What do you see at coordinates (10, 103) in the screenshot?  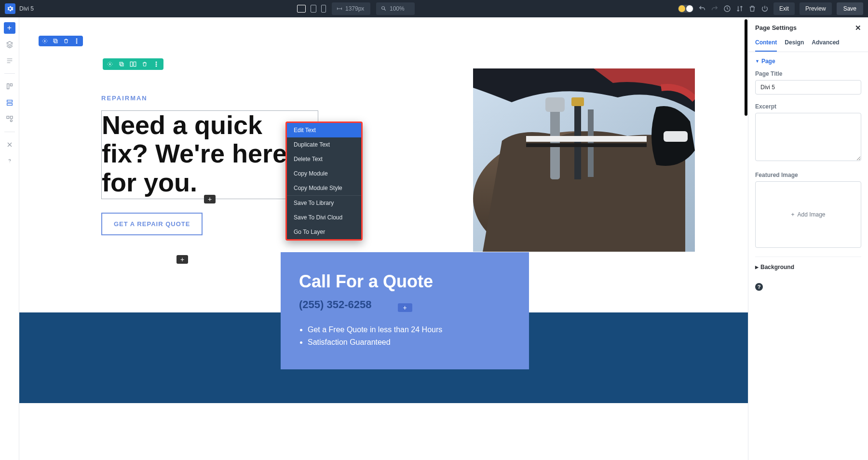 I see `click-mode-icon` at bounding box center [10, 103].